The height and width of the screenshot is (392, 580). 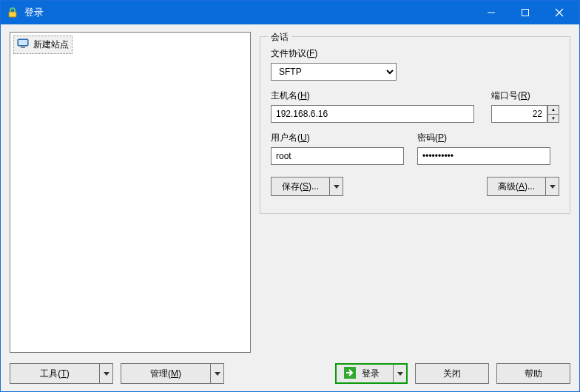 I want to click on advanced-button-dropdown, so click(x=553, y=186).